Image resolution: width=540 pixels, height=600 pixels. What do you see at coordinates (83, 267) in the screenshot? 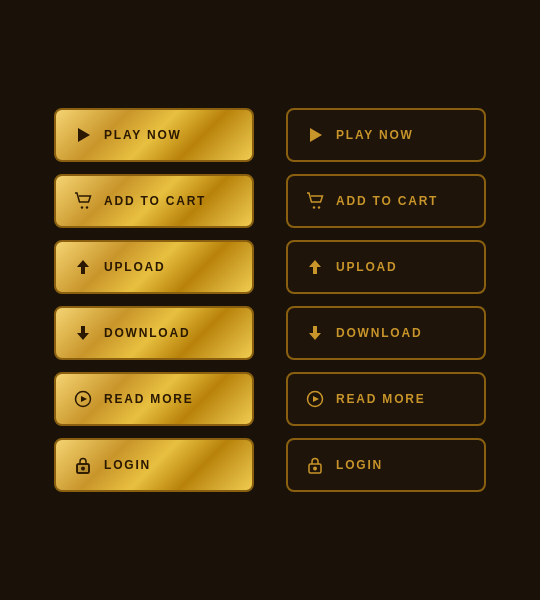
I see `upload-icon` at bounding box center [83, 267].